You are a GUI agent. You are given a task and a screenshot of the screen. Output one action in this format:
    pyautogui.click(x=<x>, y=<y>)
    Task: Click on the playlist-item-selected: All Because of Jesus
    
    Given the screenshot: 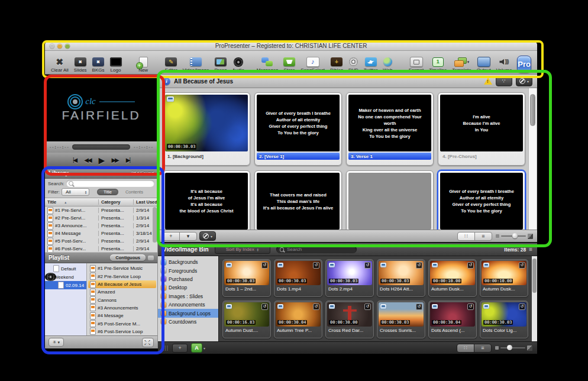 What is the action you would take?
    pyautogui.click(x=122, y=284)
    